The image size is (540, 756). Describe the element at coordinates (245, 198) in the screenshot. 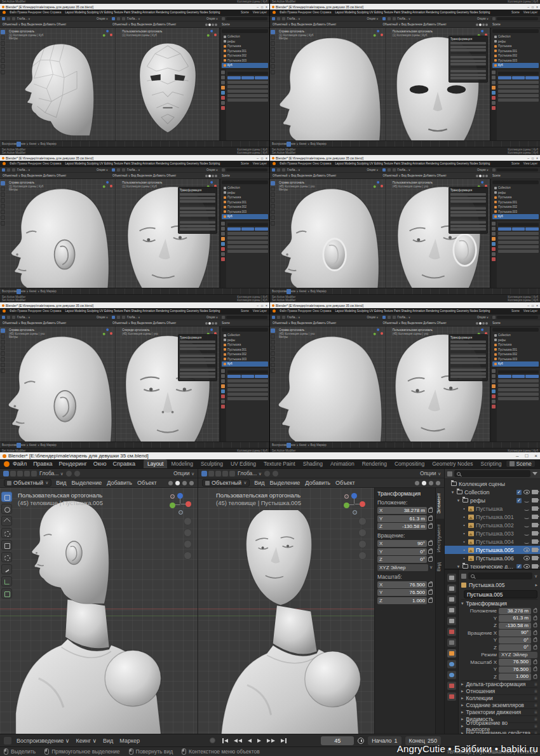

I see `outliner-row: Пустышка` at that location.